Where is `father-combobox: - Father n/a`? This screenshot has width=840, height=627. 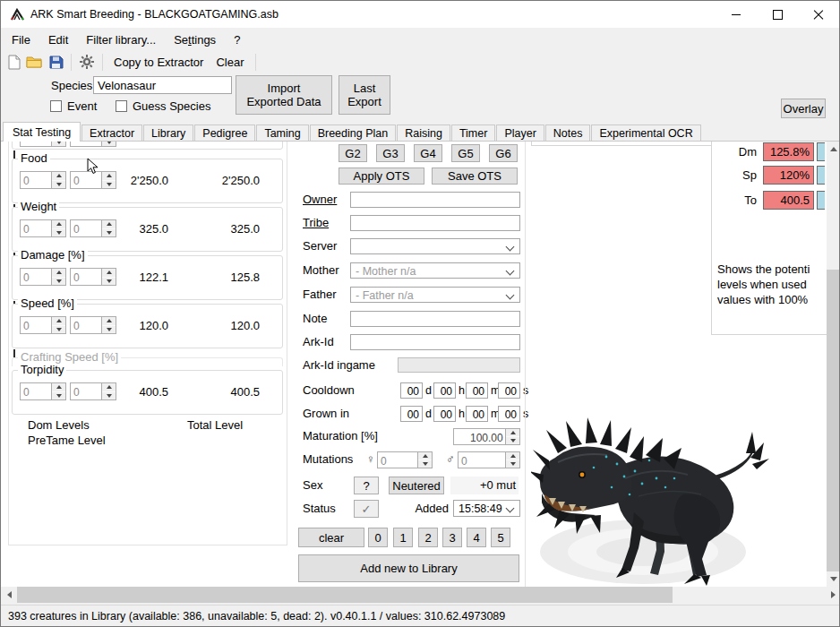 father-combobox: - Father n/a is located at coordinates (435, 295).